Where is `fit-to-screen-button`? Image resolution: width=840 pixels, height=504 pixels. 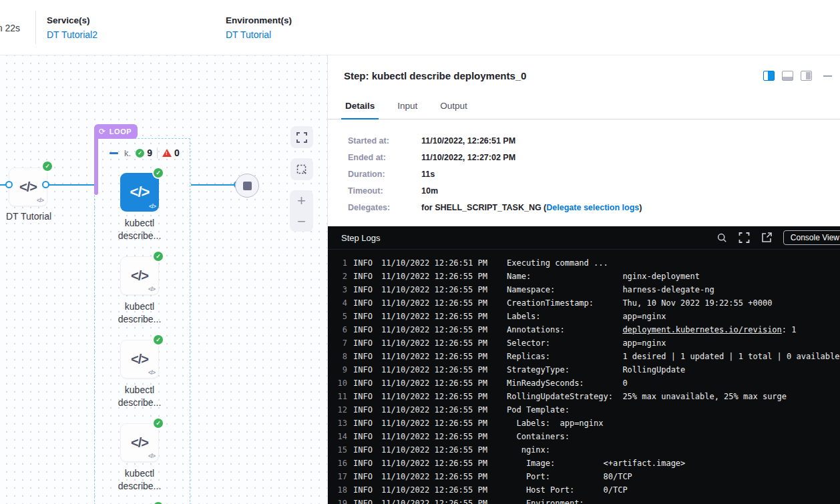 fit-to-screen-button is located at coordinates (302, 138).